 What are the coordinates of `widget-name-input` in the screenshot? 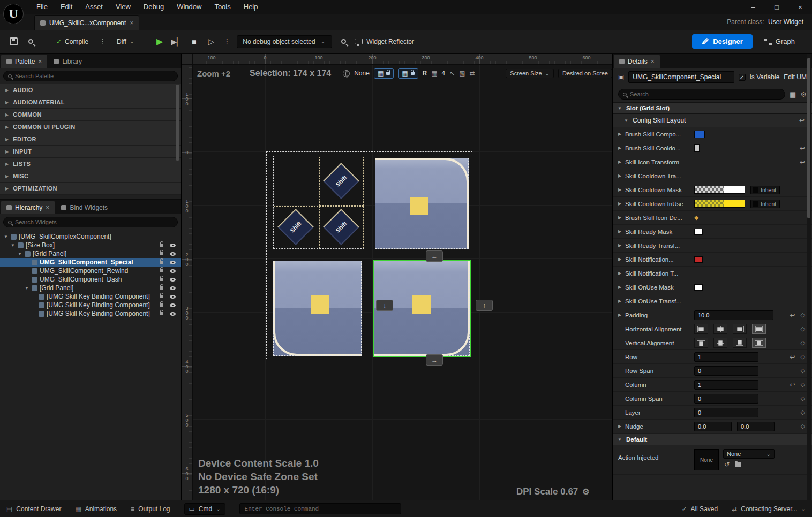 It's located at (681, 77).